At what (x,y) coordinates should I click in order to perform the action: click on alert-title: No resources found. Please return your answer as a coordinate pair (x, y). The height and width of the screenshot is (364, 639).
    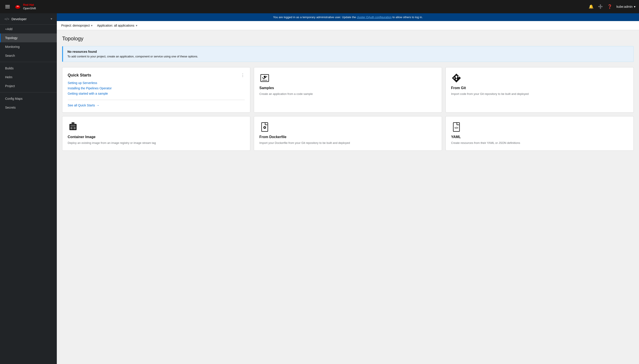
    Looking at the image, I should click on (348, 52).